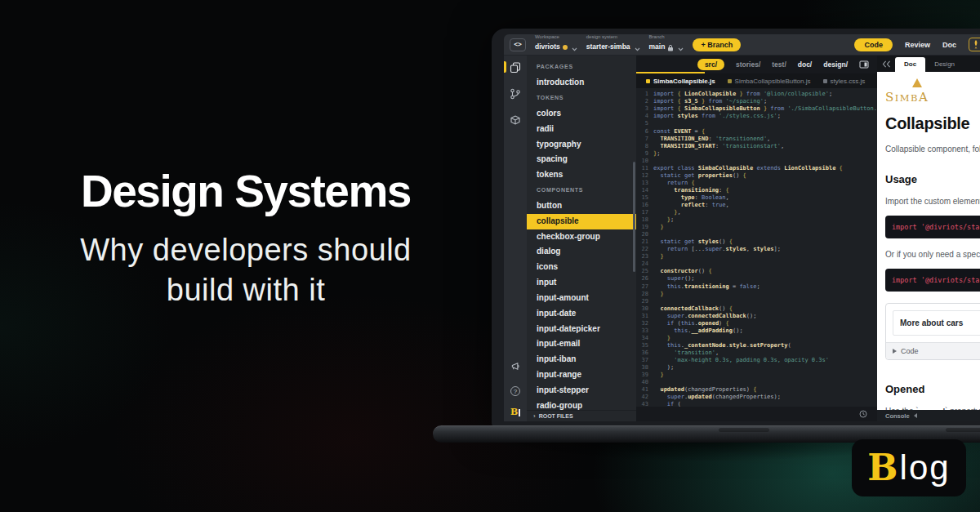 The width and height of the screenshot is (980, 512). Describe the element at coordinates (974, 44) in the screenshot. I see `launch-icon` at that location.